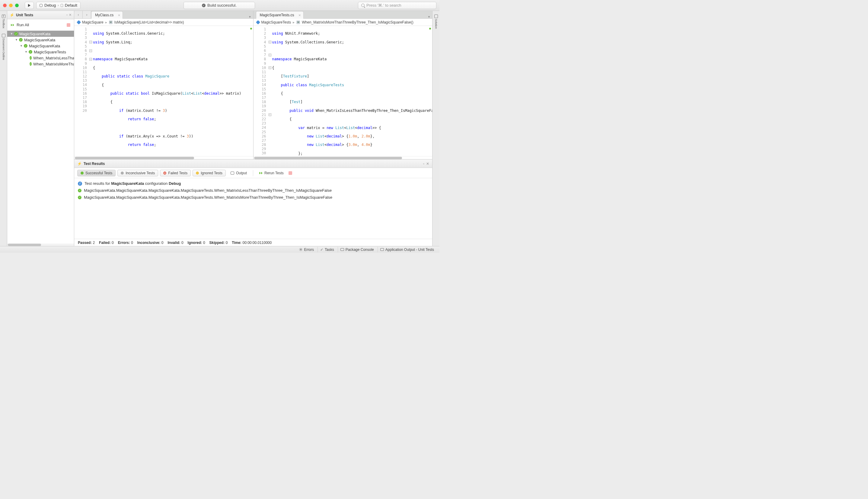 Image resolution: width=868 pixels, height=499 pixels. What do you see at coordinates (253, 203) in the screenshot?
I see `test-results-panel: ⚡ Test Results ▫✕ Successful Tests Incon…` at bounding box center [253, 203].